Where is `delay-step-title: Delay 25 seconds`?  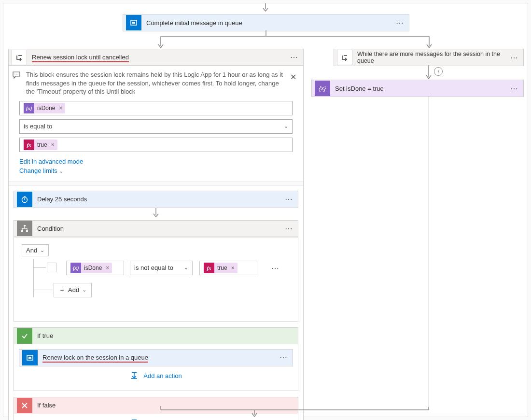 delay-step-title: Delay 25 seconds is located at coordinates (158, 199).